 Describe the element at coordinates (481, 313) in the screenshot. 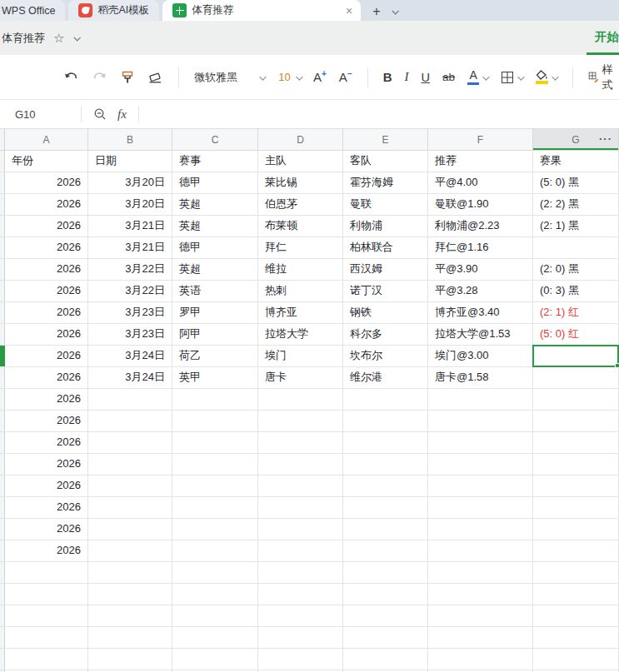

I see `cell: 博齐亚@3.40` at that location.